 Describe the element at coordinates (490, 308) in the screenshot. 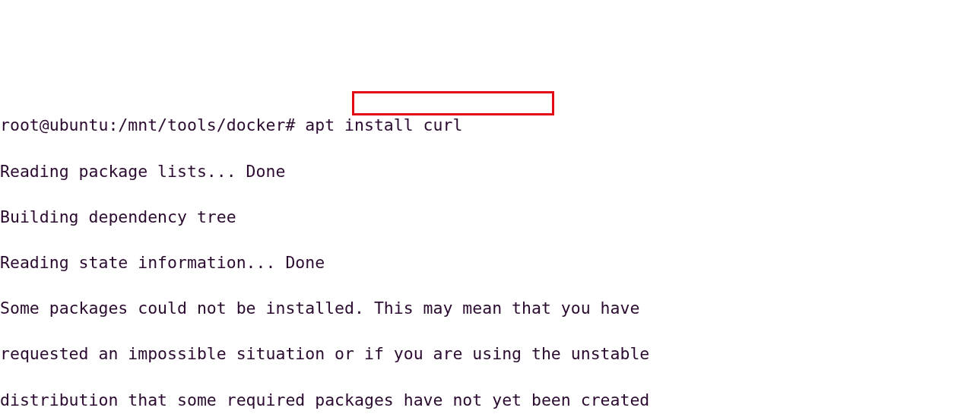

I see `terminal-output: Some packages could not be installed. Th…` at that location.